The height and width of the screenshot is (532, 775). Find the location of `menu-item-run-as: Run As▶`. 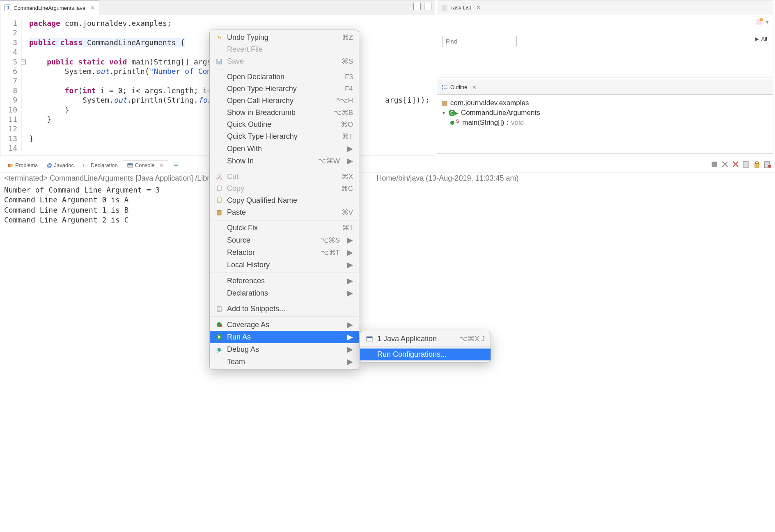

menu-item-run-as: Run As▶ is located at coordinates (284, 337).